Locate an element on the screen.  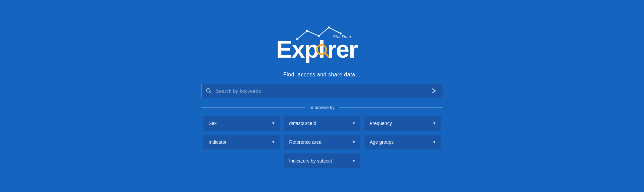
dropdown-reference-area: Reference area ▾ is located at coordinates (322, 142).